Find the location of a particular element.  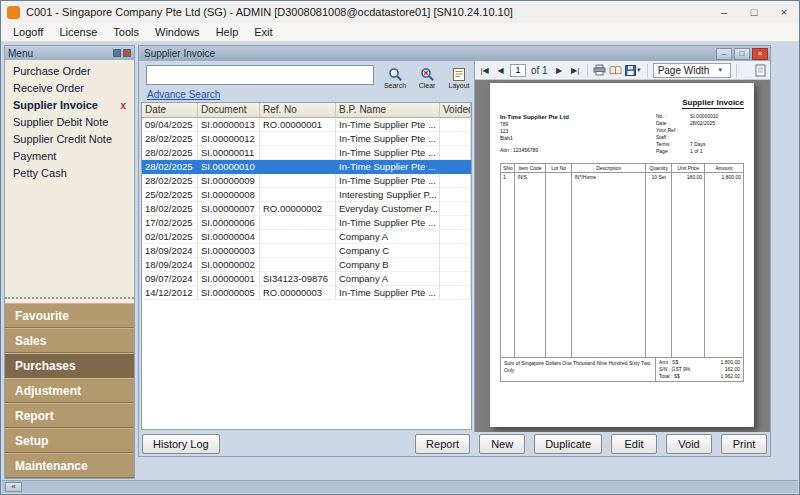

column-header: Ref. No is located at coordinates (298, 110).